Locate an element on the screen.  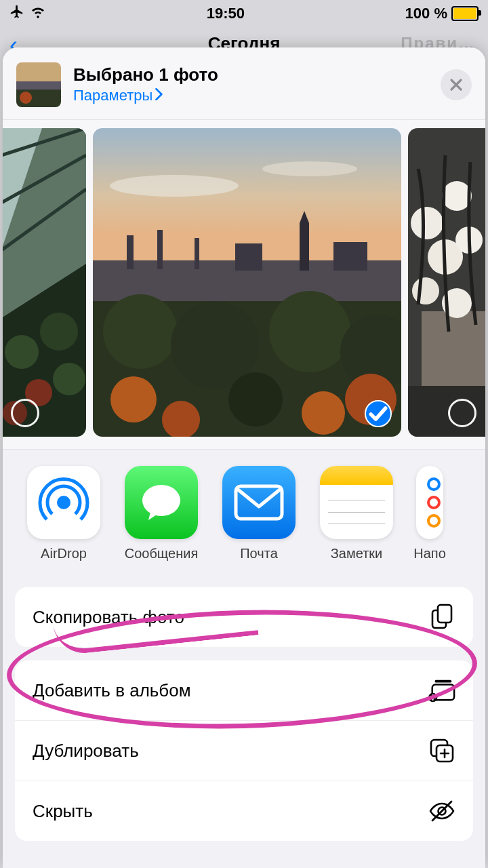
status-bar: 19:50 100 % is located at coordinates (244, 14).